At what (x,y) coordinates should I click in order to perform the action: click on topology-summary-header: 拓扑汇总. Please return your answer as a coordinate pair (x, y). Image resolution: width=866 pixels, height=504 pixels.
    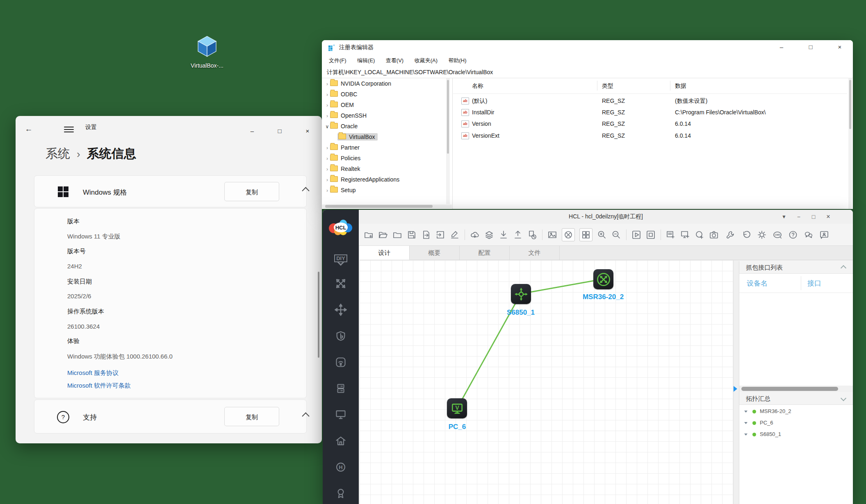
    Looking at the image, I should click on (796, 398).